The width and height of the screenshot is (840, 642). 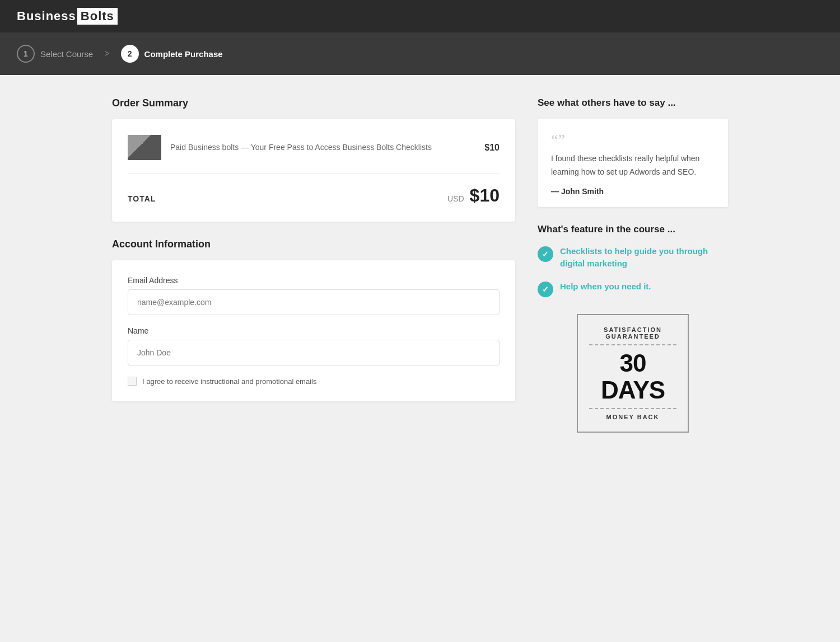 I want to click on guarantee-divider-bottom, so click(x=633, y=409).